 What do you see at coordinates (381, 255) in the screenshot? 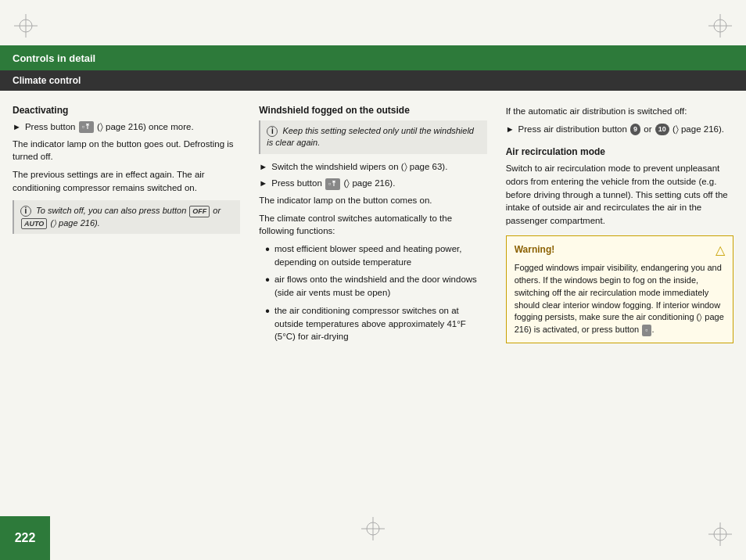
I see `bullet-text-1: most efficient blower speed and heating …` at bounding box center [381, 255].